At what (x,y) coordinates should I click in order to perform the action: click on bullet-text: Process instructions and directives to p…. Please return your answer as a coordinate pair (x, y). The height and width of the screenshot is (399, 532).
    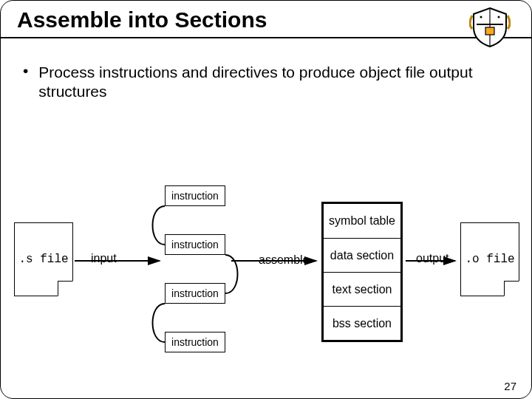
    Looking at the image, I should click on (273, 82).